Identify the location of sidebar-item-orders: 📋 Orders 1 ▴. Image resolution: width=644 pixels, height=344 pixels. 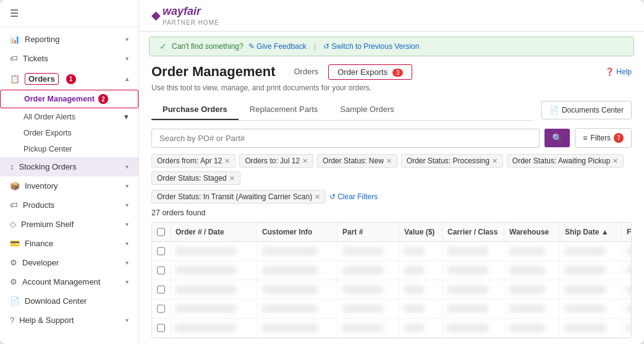
(69, 79).